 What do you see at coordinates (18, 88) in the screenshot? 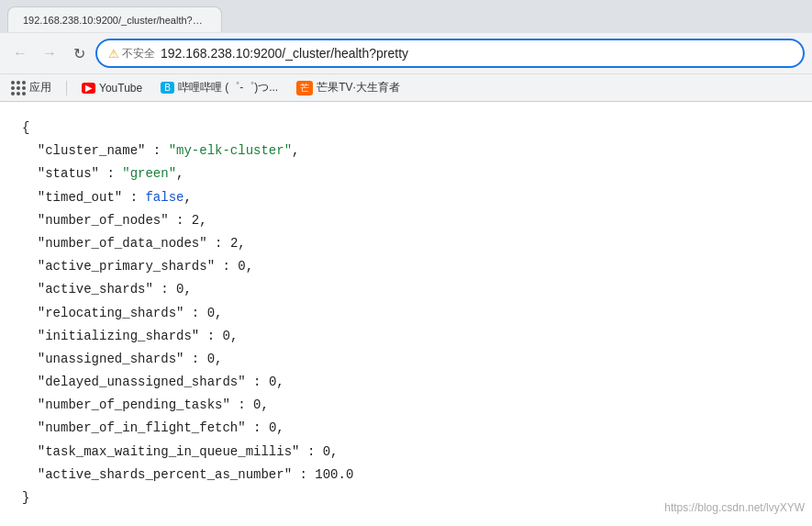
I see `apps-icon` at bounding box center [18, 88].